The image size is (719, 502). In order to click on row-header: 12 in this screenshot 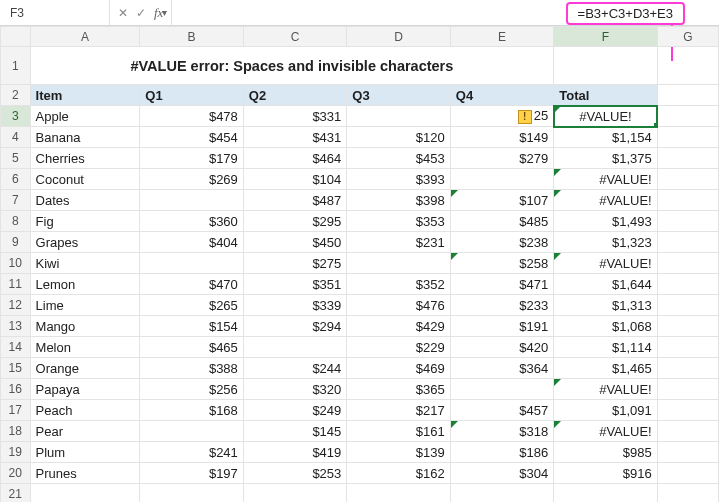, I will do `click(16, 306)`.